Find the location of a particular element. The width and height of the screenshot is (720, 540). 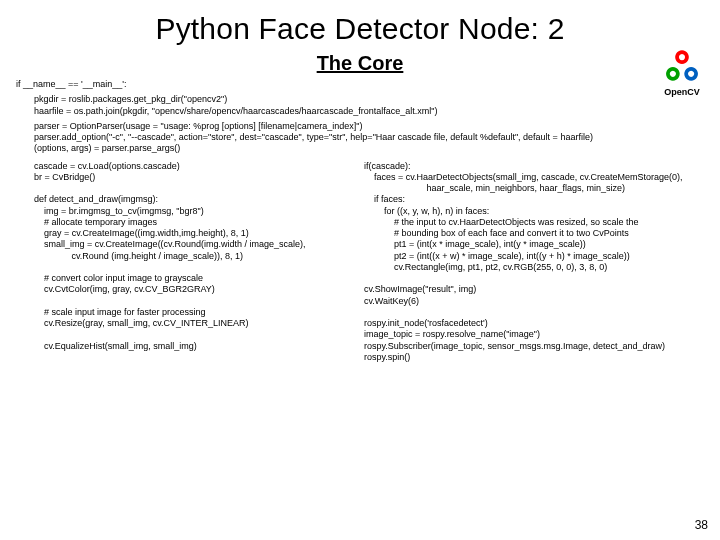

code-line: for ((x, y, w, h), n) in faces: is located at coordinates (426, 211).